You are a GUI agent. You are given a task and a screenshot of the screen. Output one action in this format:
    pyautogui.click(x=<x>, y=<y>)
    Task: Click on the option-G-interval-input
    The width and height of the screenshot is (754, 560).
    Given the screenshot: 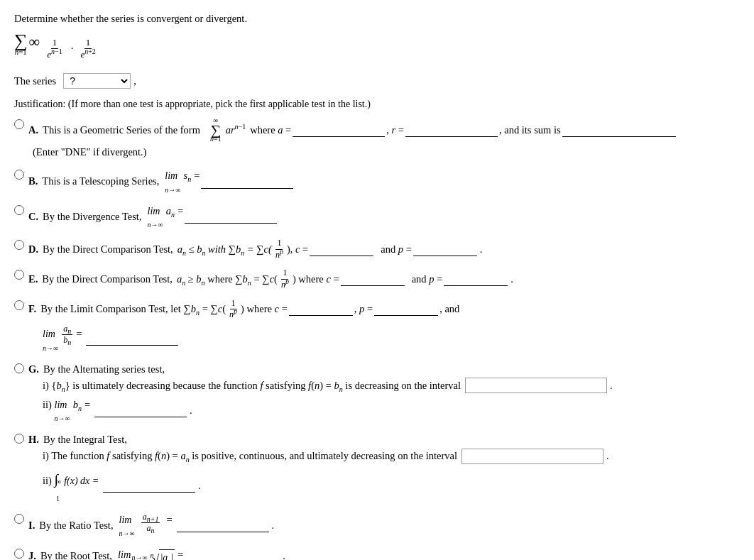 What is the action you would take?
    pyautogui.click(x=536, y=385)
    